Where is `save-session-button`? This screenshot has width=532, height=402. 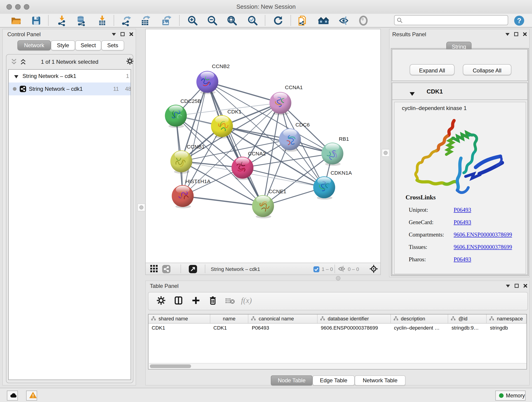
save-session-button is located at coordinates (36, 21).